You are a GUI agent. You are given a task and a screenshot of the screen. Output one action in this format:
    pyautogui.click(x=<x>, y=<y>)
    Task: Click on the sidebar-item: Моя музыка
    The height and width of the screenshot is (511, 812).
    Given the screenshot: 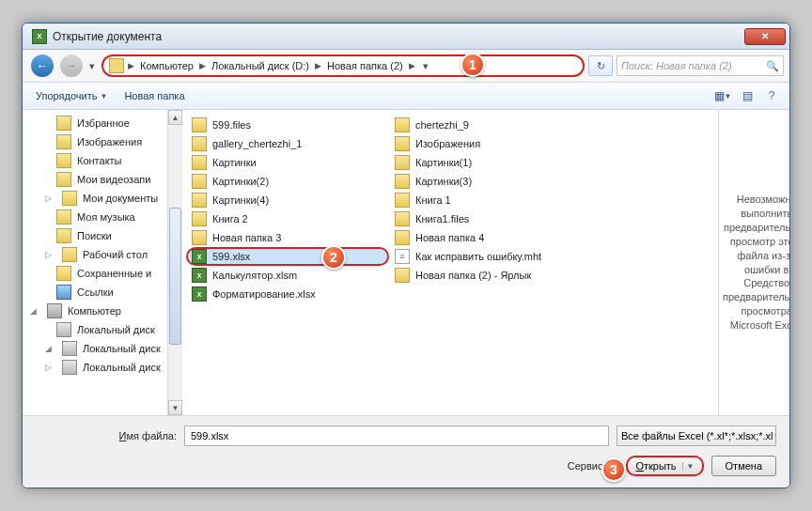 What is the action you would take?
    pyautogui.click(x=102, y=217)
    